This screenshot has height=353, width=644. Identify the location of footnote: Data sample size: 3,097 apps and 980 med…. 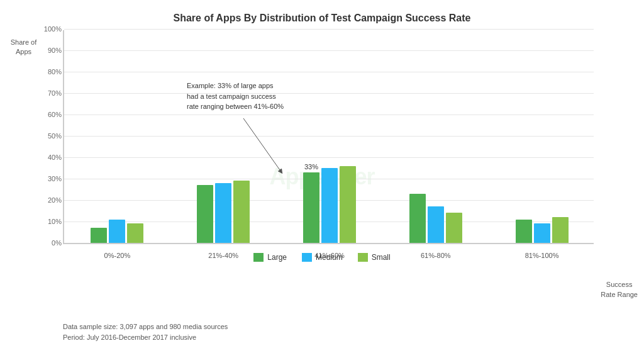
(145, 332).